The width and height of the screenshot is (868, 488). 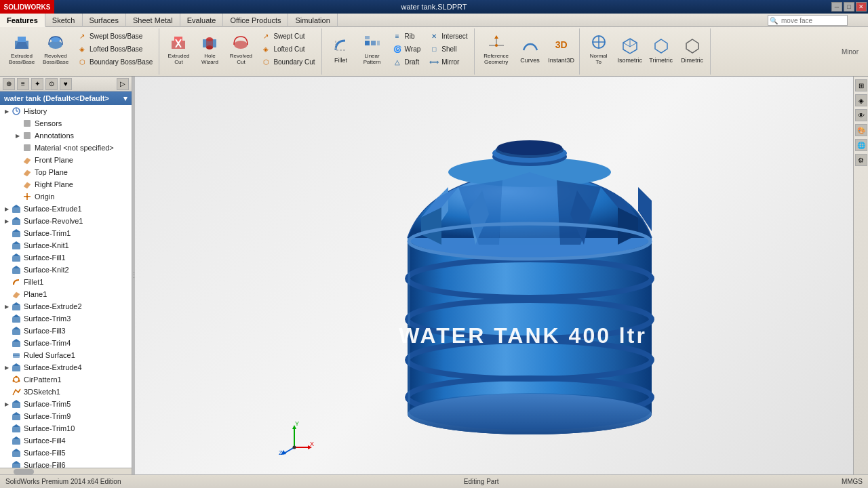 What do you see at coordinates (407, 36) in the screenshot?
I see `rib-button: ≡ Rib` at bounding box center [407, 36].